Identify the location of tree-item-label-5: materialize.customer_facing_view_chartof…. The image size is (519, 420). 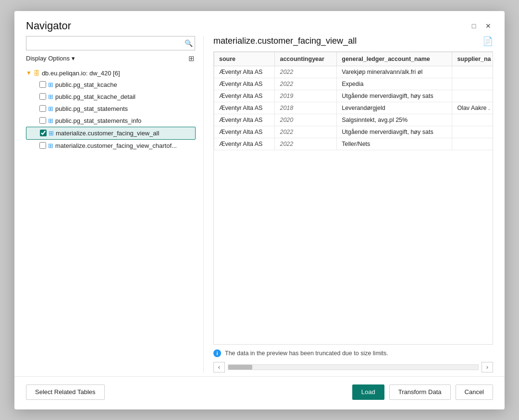
(116, 146).